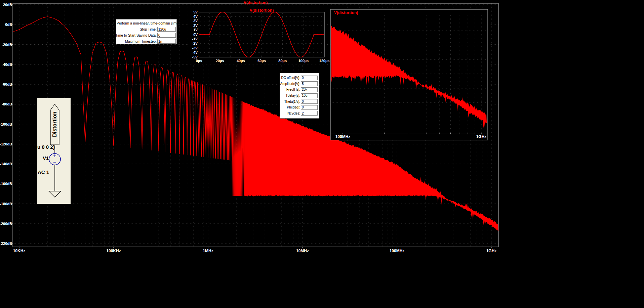 Image resolution: width=644 pixels, height=308 pixels. I want to click on max-timestep-input, so click(167, 41).